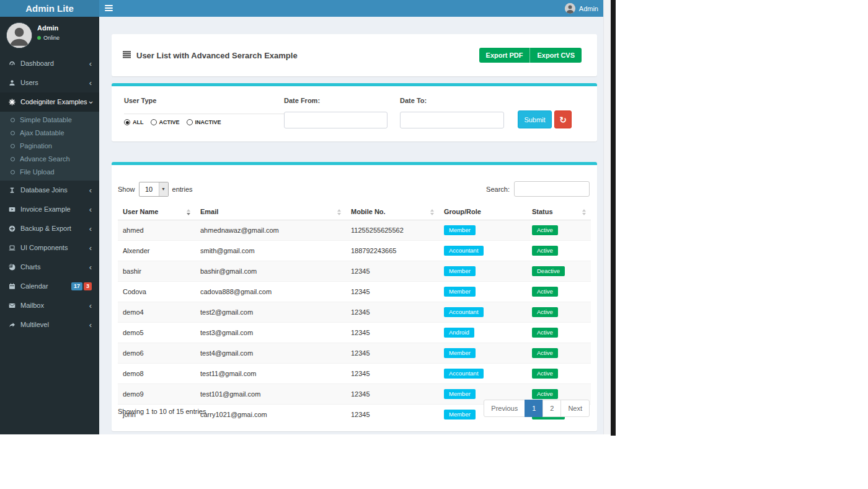  Describe the element at coordinates (531, 55) in the screenshot. I see `export-button-group: Export PDF Export CVS` at that location.